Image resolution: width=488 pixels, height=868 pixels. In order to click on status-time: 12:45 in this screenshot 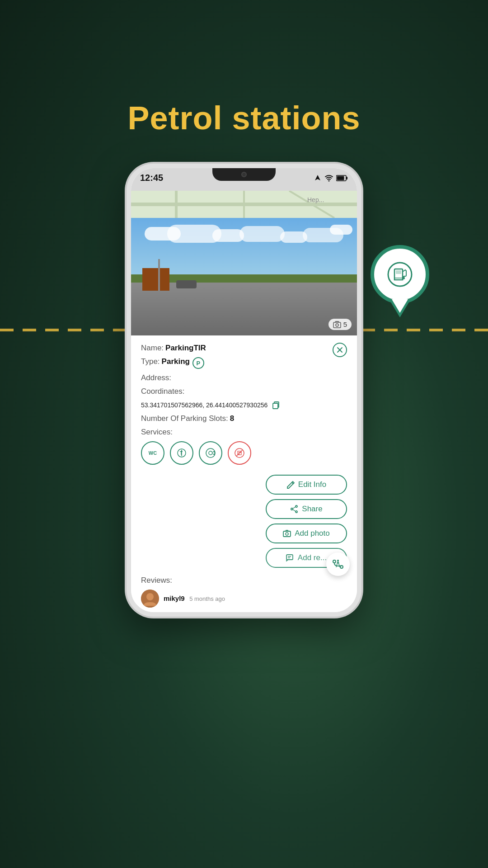, I will do `click(152, 178)`.